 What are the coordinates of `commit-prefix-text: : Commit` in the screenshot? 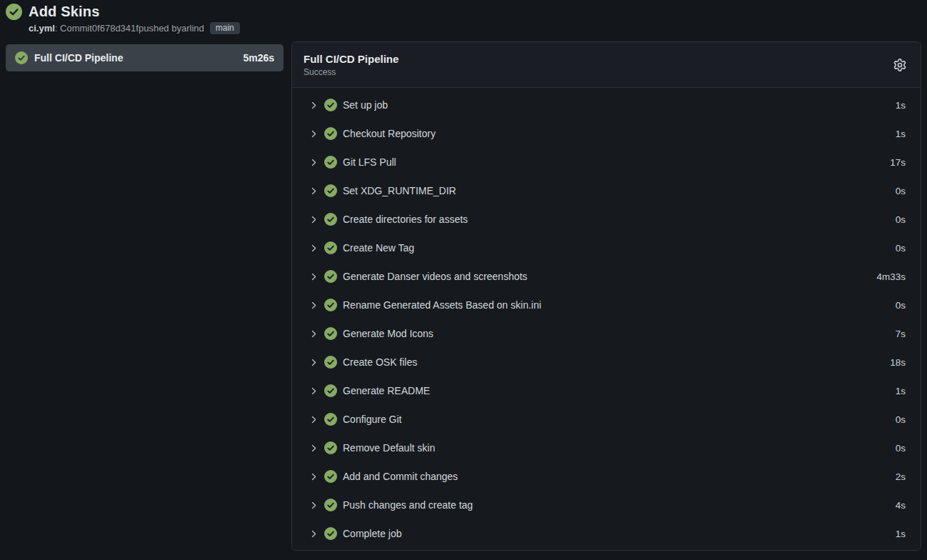 It's located at (74, 29).